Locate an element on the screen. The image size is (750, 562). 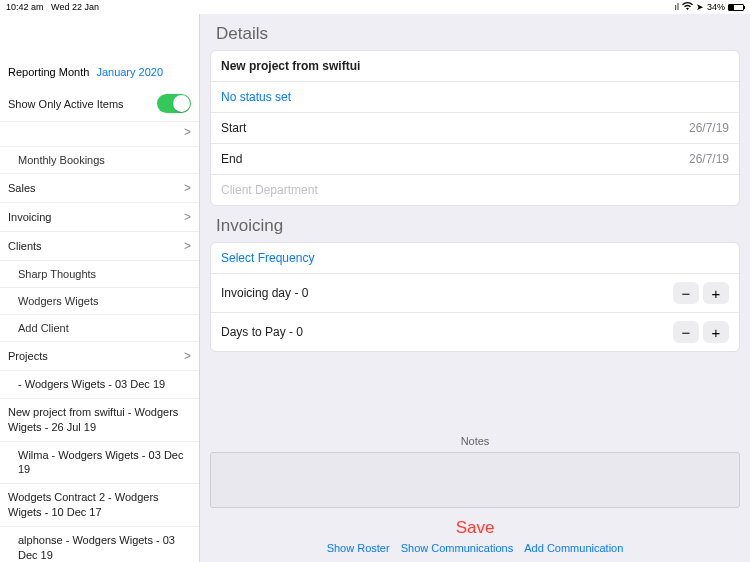
days-to-pay-label: Days to Pay - 0 is located at coordinates (262, 332).